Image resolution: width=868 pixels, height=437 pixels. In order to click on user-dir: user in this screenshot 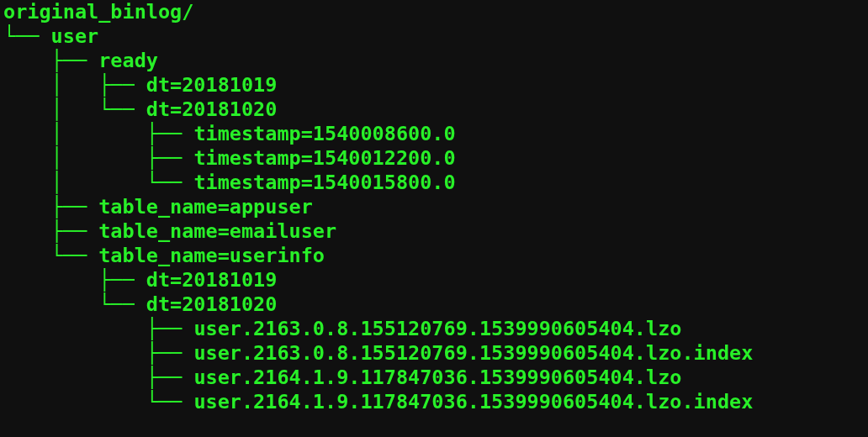, I will do `click(76, 36)`.